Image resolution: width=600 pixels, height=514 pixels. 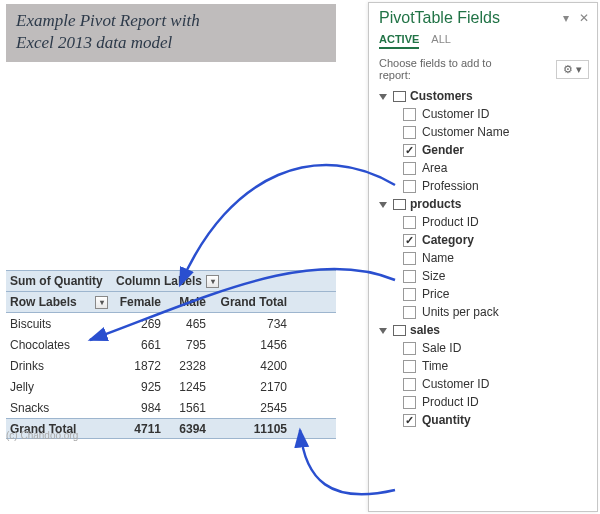 I want to click on column-labels-dropdown-icon: ▾, so click(x=212, y=282).